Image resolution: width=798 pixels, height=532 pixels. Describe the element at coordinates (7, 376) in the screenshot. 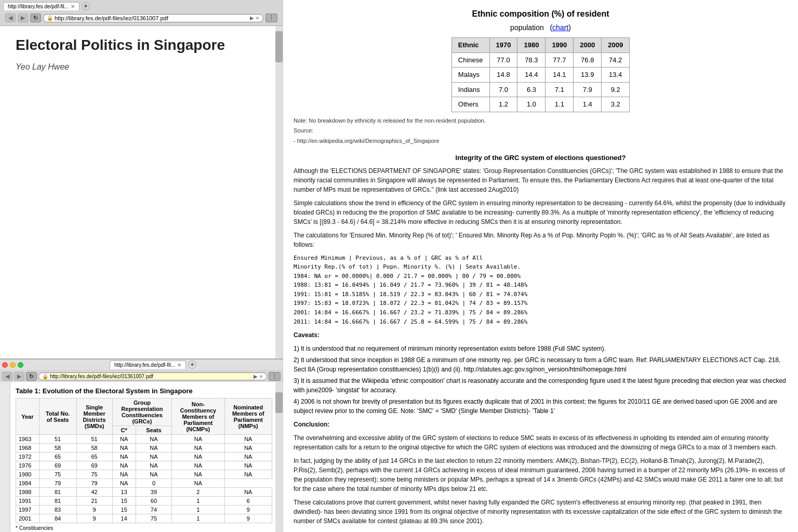

I see `back-button2: ◀` at that location.